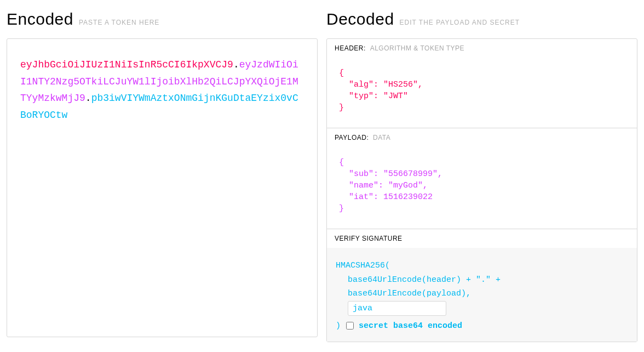 This screenshot has width=644, height=352. I want to click on encoded-title: Encoded, so click(40, 19).